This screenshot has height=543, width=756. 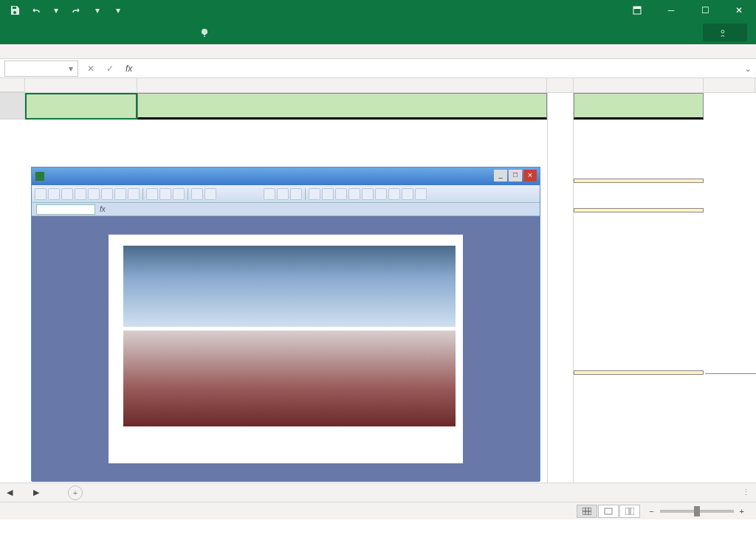 What do you see at coordinates (207, 32) in the screenshot?
I see `tell-me-input` at bounding box center [207, 32].